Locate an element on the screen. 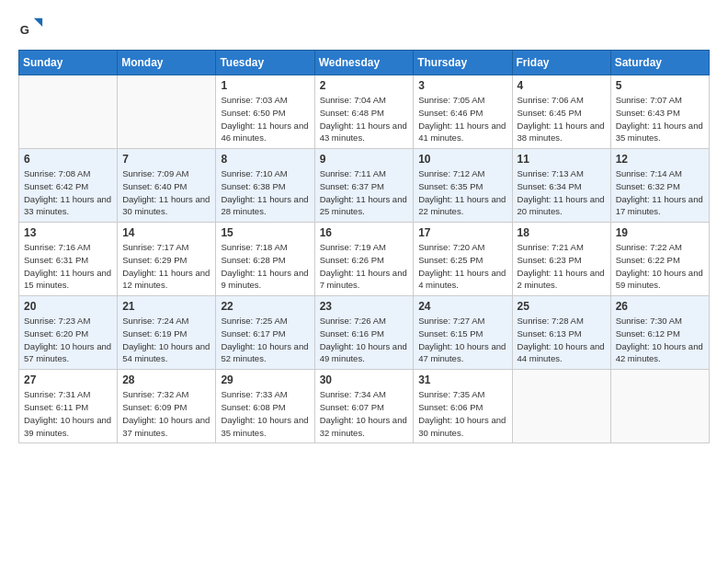 Image resolution: width=728 pixels, height=563 pixels. calendar-cell: 5 Sunrise: 7:07 AMSunset: 6:43 PMDayligh… is located at coordinates (660, 112).